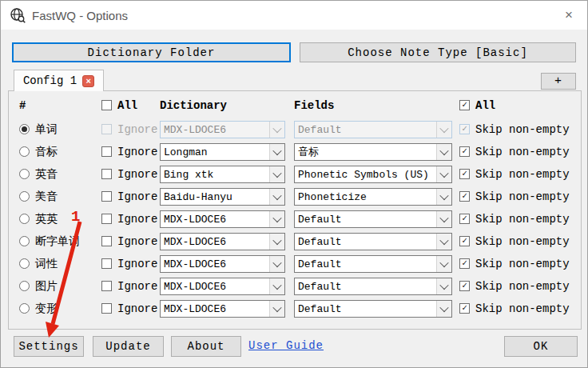  What do you see at coordinates (373, 152) in the screenshot?
I see `fields-select: 音标` at bounding box center [373, 152].